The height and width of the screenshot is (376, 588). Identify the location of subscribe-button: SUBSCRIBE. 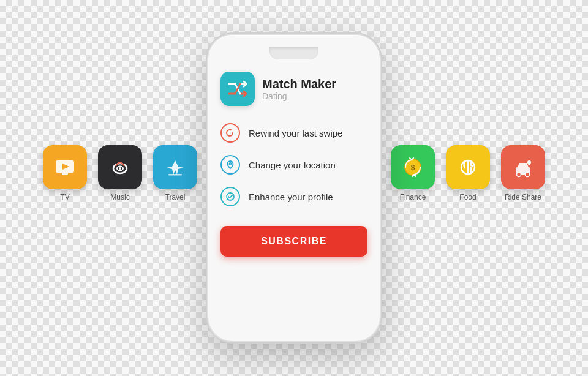
(294, 241).